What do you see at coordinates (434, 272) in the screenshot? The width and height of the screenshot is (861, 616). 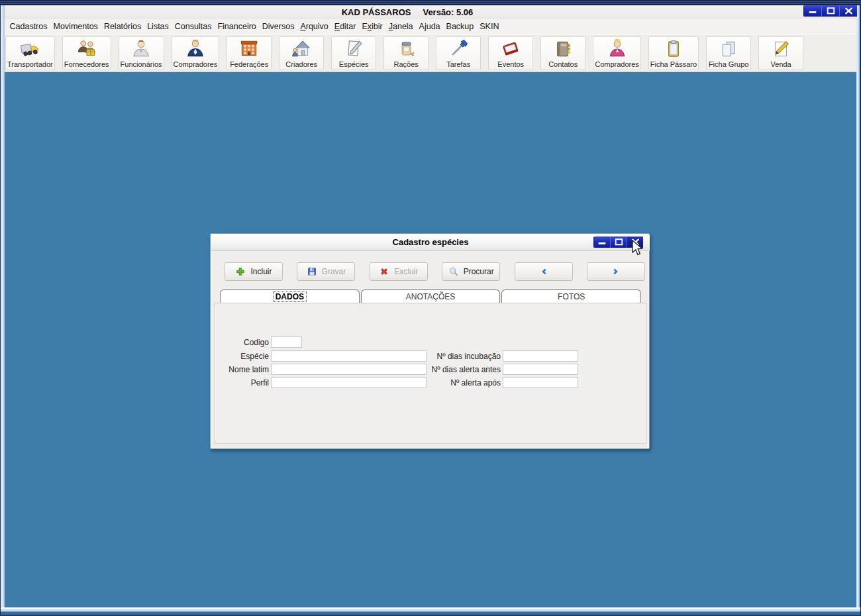 I see `dialog-button-row: Incluir Gravar Excluir Procurar` at bounding box center [434, 272].